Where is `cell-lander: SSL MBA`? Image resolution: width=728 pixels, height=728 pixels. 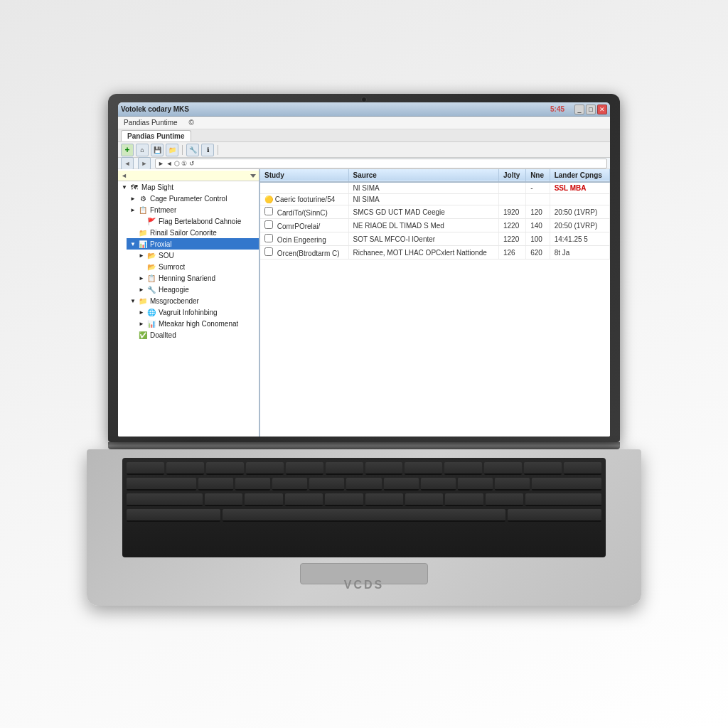
cell-lander: SSL MBA is located at coordinates (579, 188).